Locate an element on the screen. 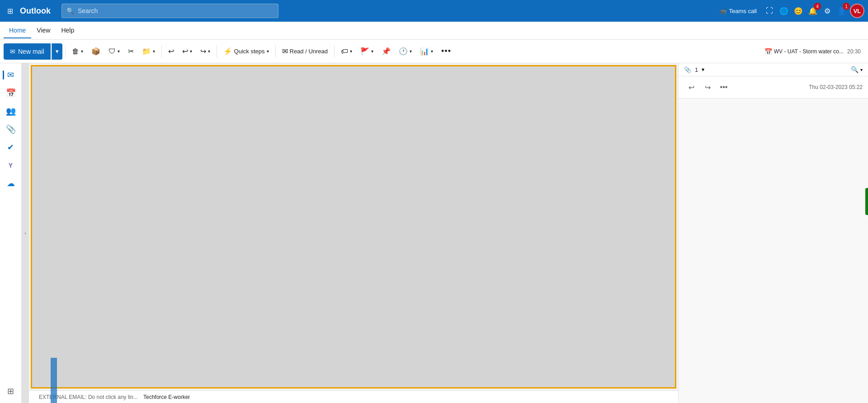 This screenshot has width=868, height=403. read-unread-icon: ✉ is located at coordinates (285, 52).